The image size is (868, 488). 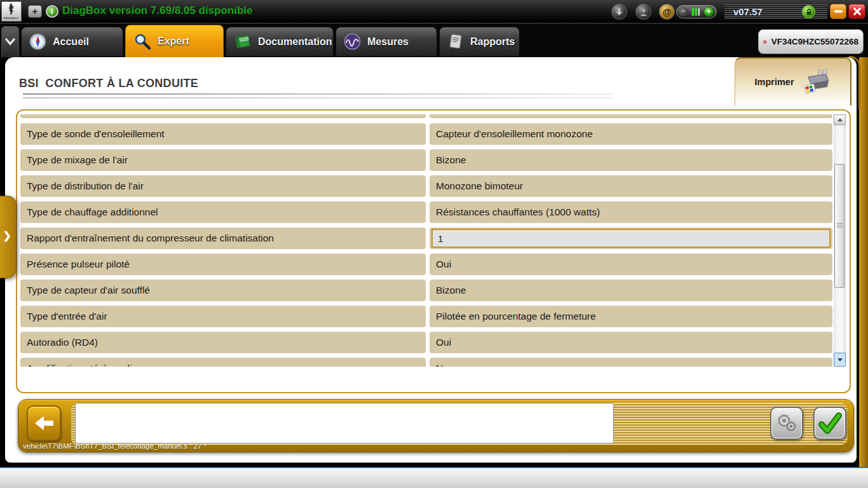 I want to click on table-row: Présence pulseur piloté Oui, so click(x=426, y=264).